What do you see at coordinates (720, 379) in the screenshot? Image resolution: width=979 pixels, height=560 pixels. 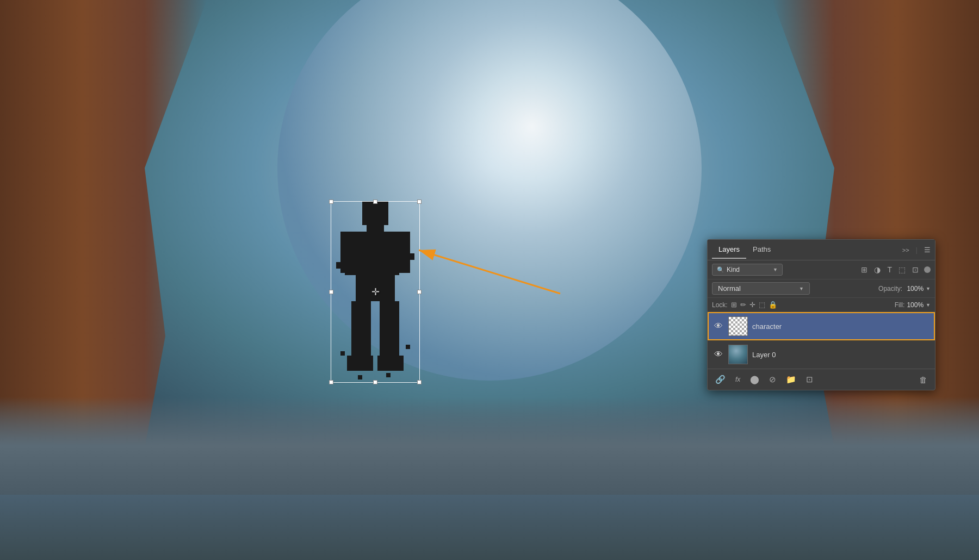 I see `link-layers-button: 🔗` at bounding box center [720, 379].